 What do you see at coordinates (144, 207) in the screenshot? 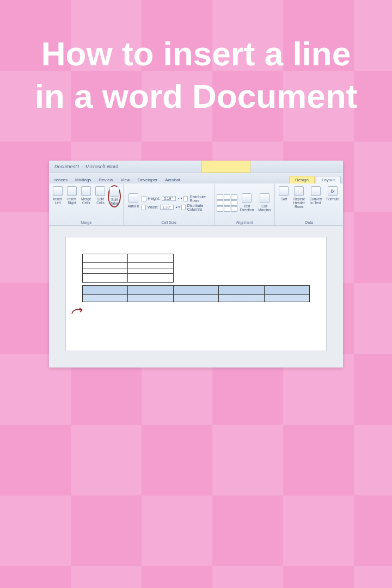
I see `width-icon` at bounding box center [144, 207].